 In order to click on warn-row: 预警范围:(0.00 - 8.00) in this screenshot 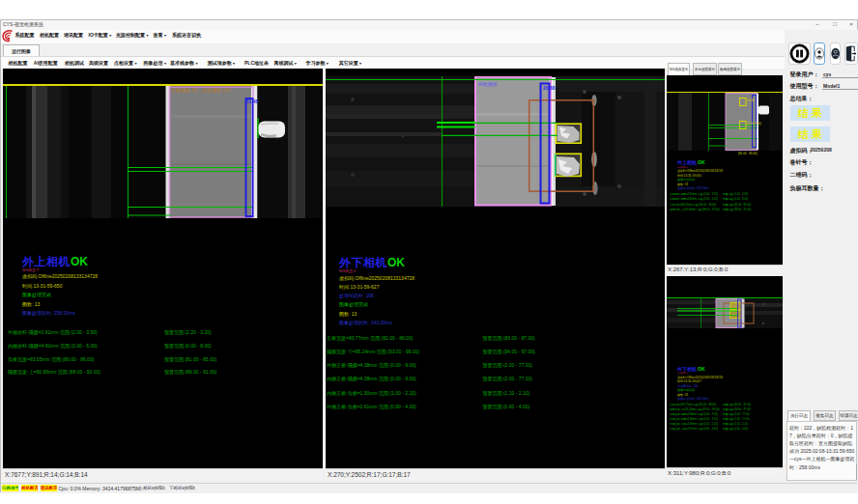, I will do `click(735, 199)`.